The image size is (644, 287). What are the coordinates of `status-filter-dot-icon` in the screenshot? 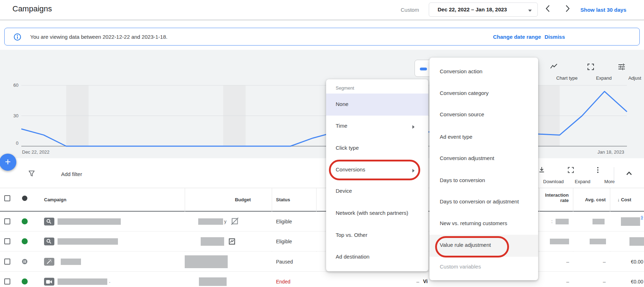 It's located at (25, 198).